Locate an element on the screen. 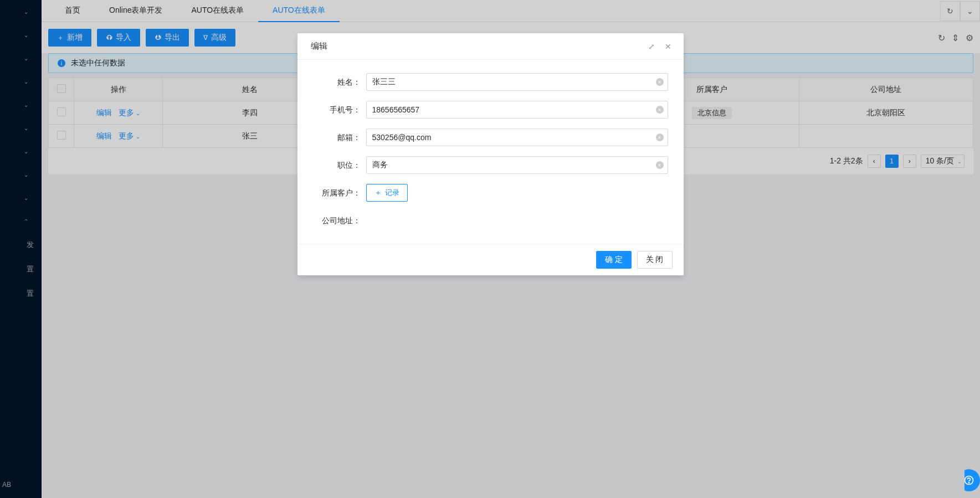 The image size is (980, 498). ok-button: 确 定 is located at coordinates (614, 260).